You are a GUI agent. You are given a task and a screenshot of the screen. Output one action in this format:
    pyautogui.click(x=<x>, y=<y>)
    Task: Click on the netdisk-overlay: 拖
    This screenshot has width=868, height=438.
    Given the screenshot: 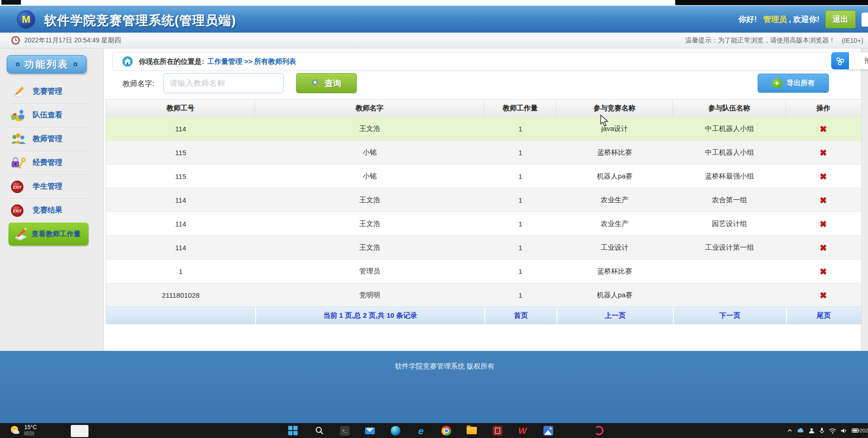 What is the action you would take?
    pyautogui.click(x=849, y=61)
    